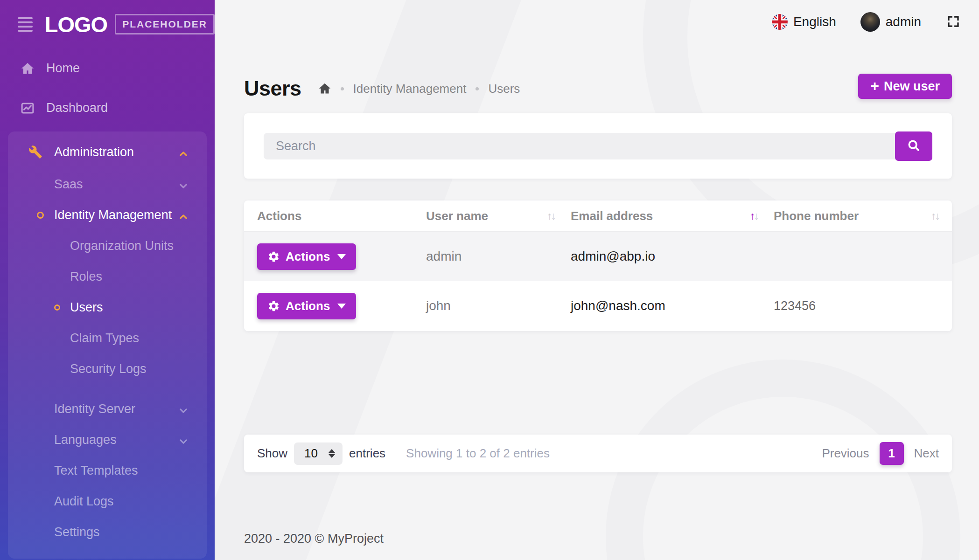 This screenshot has height=560, width=979. Describe the element at coordinates (72, 409) in the screenshot. I see `sidebar-item-label: Identity Server` at that location.